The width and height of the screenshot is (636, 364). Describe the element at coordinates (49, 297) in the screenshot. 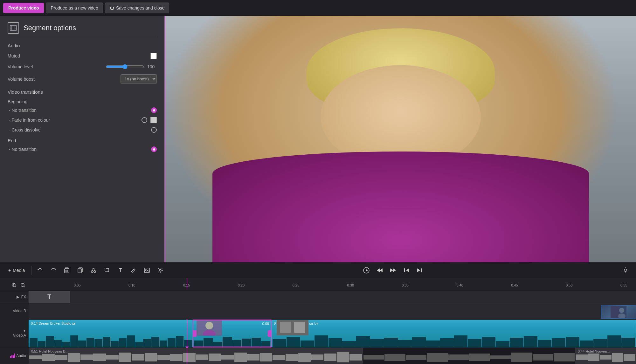

I see `text-clip: T` at that location.